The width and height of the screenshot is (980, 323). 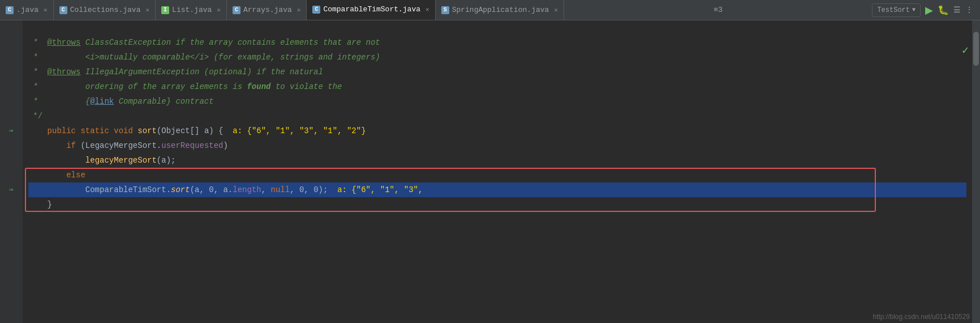 I want to click on tab-spring-close: ✕, so click(x=556, y=10).